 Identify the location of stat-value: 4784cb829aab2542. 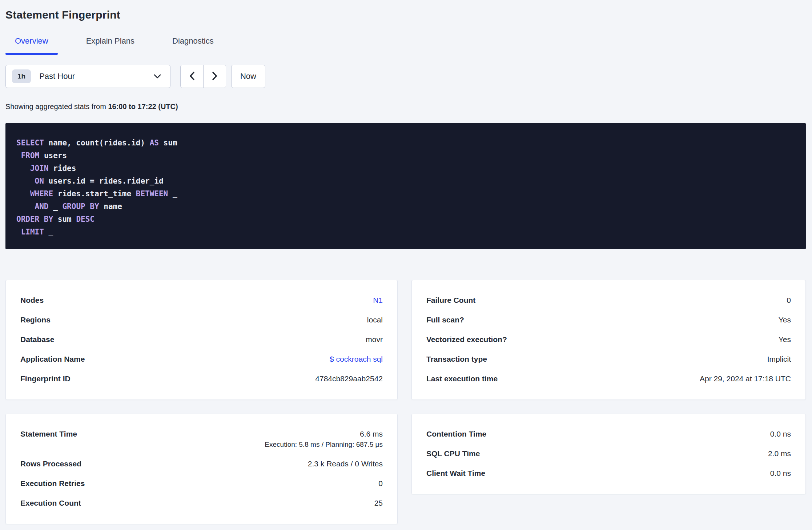
(349, 379).